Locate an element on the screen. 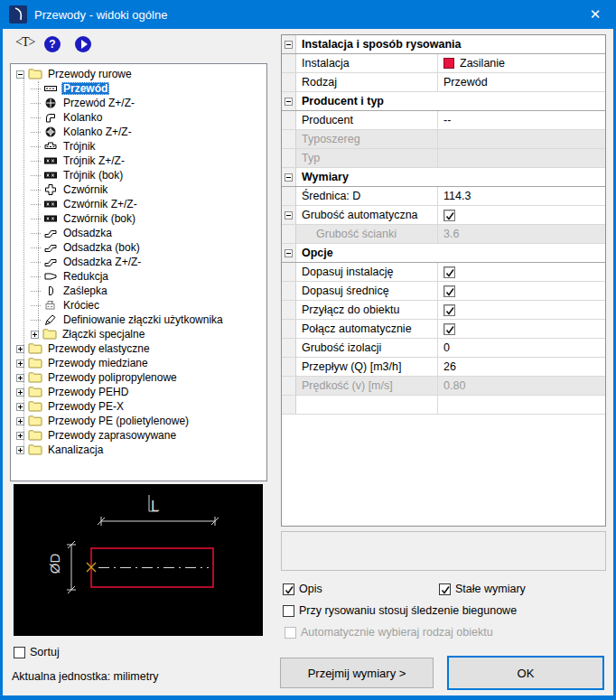 Image resolution: width=616 pixels, height=700 pixels. tree-item: Zaślepka is located at coordinates (60, 291).